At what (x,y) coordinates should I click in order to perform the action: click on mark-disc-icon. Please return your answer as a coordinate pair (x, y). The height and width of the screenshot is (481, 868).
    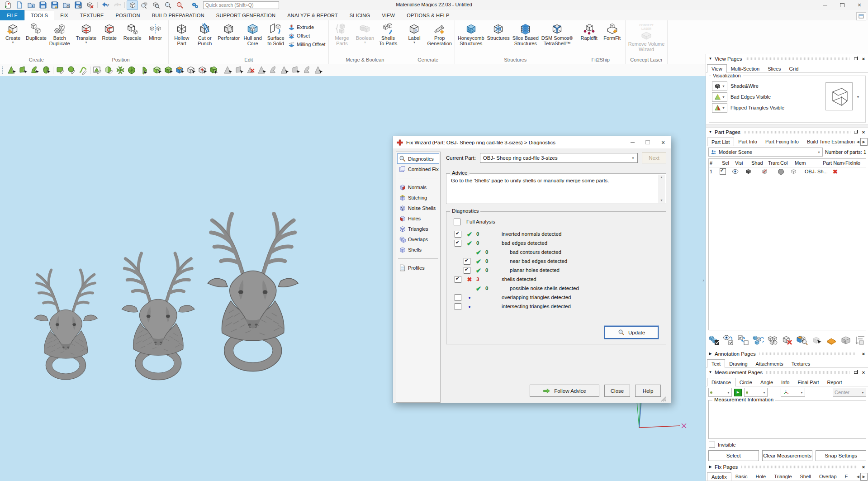
    Looking at the image, I should click on (131, 71).